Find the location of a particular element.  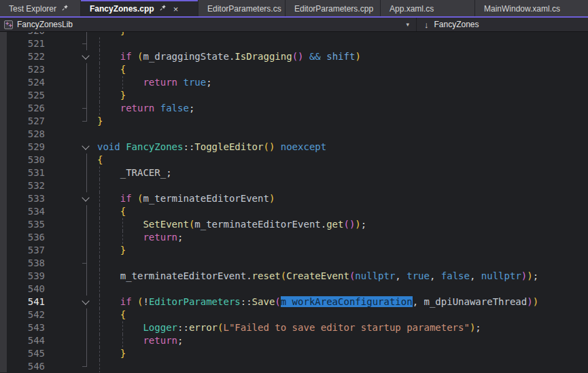

code-line: 524 return true; is located at coordinates (294, 83).